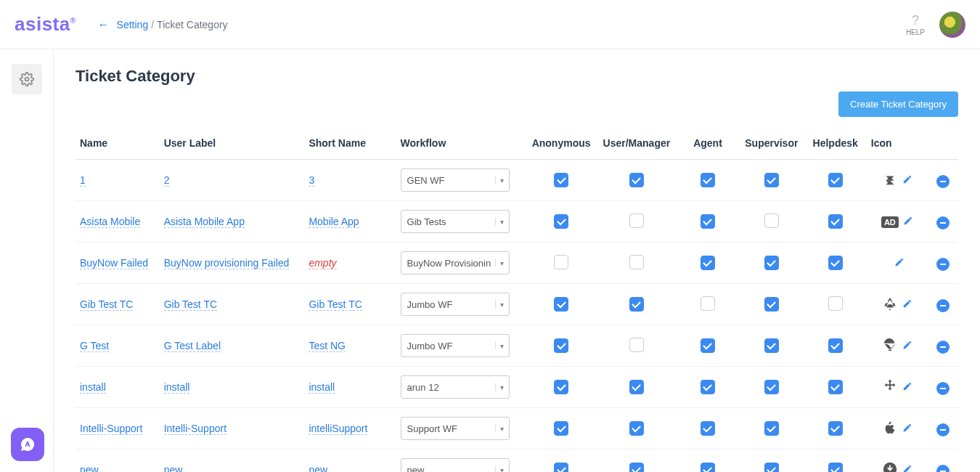 This screenshot has height=472, width=980. I want to click on name-link: Intelli-Support, so click(111, 428).